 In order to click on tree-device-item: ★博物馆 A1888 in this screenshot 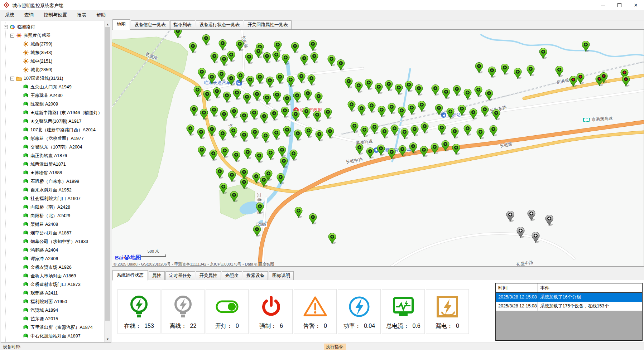, I will do `click(53, 173)`.